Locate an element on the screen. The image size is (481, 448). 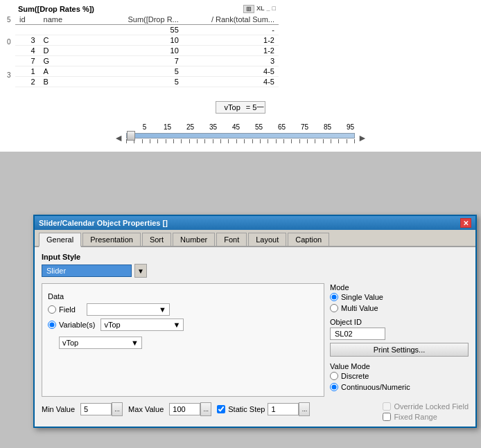
vtop-section: vTop = 5 — is located at coordinates (240, 107).